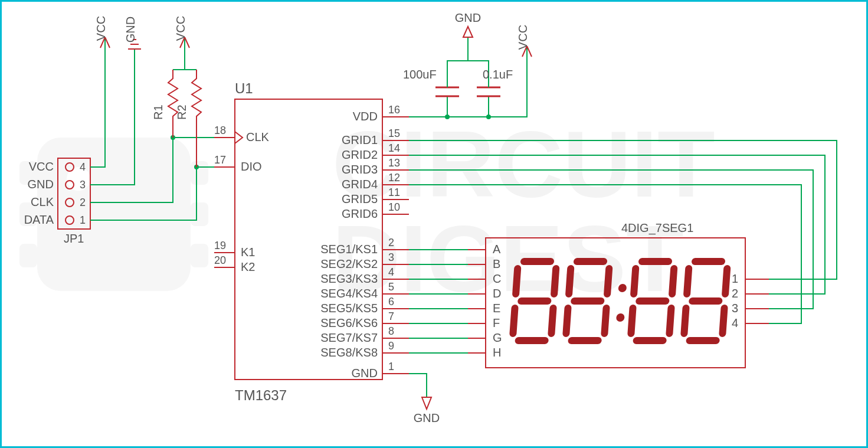 The width and height of the screenshot is (868, 448). What do you see at coordinates (360, 184) in the screenshot?
I see `svg-text: GRID4` at bounding box center [360, 184].